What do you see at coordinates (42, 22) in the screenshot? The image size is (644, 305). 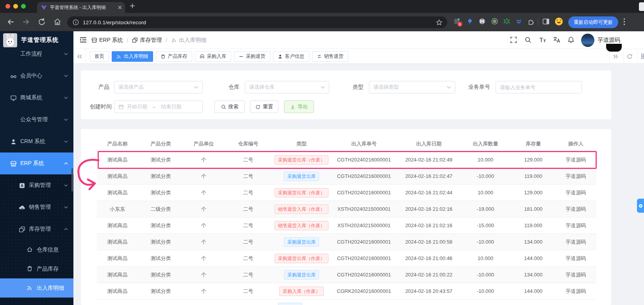 I see `reload-icon` at bounding box center [42, 22].